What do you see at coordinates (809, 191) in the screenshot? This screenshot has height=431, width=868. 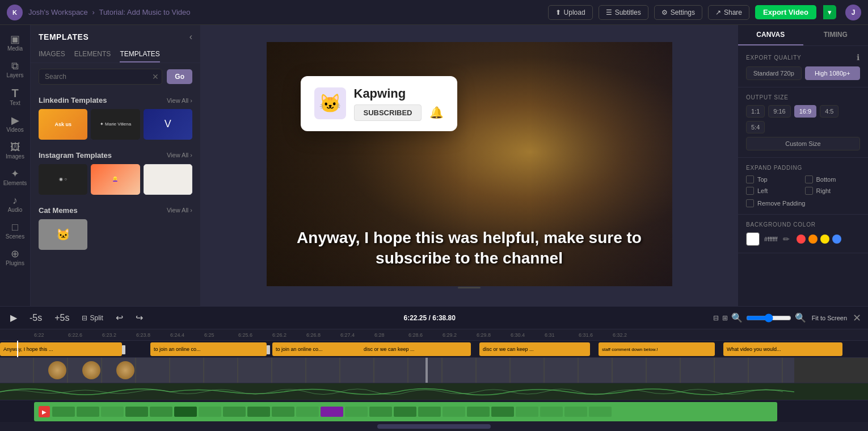 I see `padding-right-check` at bounding box center [809, 191].